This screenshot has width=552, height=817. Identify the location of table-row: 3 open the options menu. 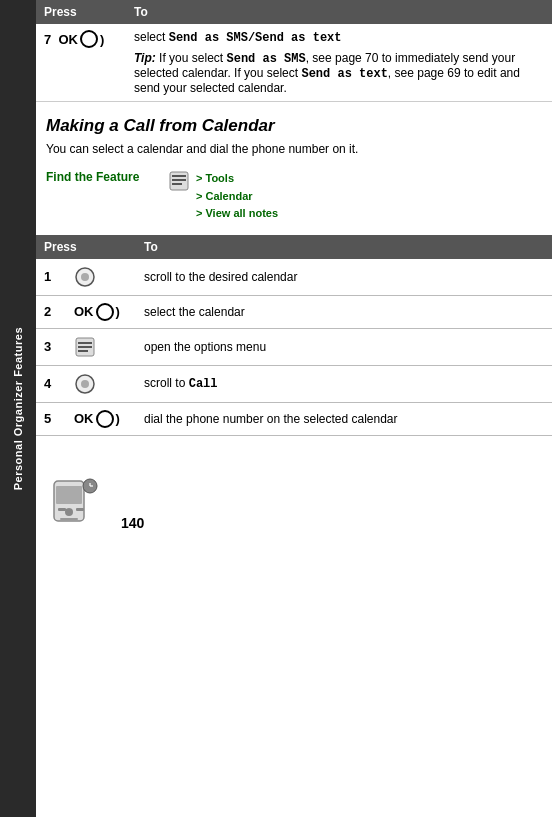
(294, 346).